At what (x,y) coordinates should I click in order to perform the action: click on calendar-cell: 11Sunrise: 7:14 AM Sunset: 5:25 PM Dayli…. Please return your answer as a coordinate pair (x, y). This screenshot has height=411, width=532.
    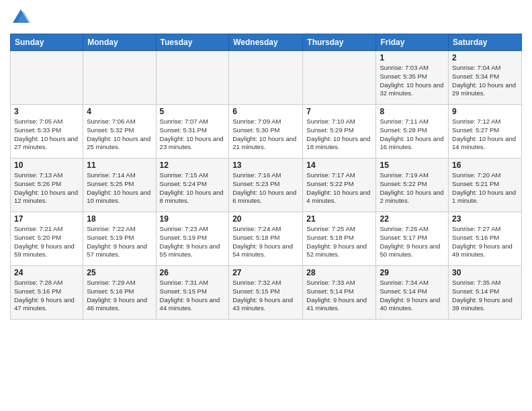
    Looking at the image, I should click on (120, 185).